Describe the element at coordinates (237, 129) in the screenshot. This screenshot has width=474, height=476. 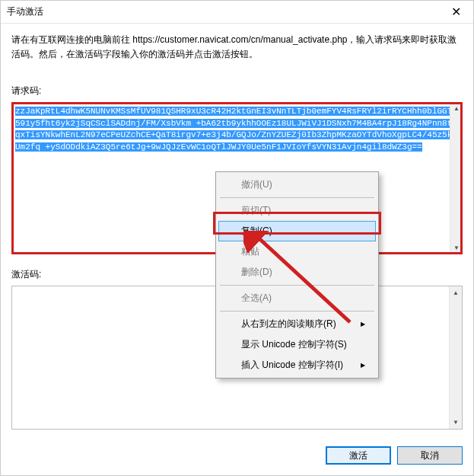
I see `request-code-text: zzJaKpRtL4dhwK5NUNvKMSsMfUV981QSHR9xU3cR…` at that location.